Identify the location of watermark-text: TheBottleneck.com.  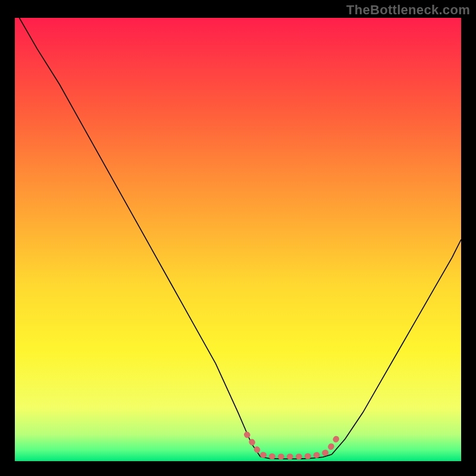
(408, 10).